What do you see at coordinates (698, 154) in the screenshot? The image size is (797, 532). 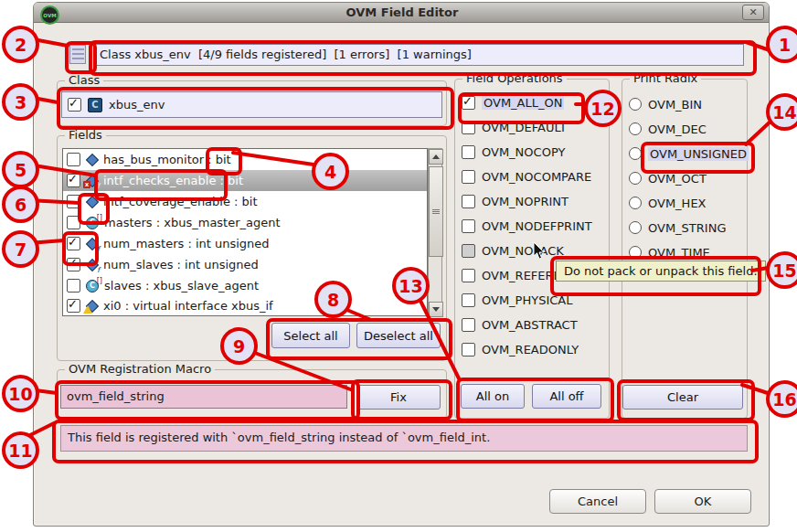 I see `radix-label: OVM_UNSIGNED` at bounding box center [698, 154].